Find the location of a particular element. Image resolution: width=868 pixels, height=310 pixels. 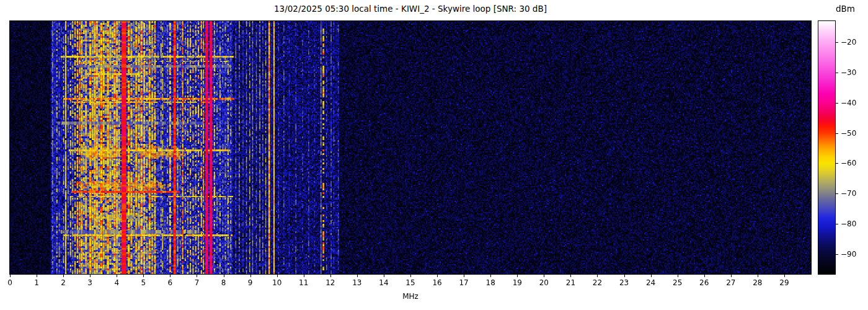

x-tick-label: 24 is located at coordinates (651, 283).